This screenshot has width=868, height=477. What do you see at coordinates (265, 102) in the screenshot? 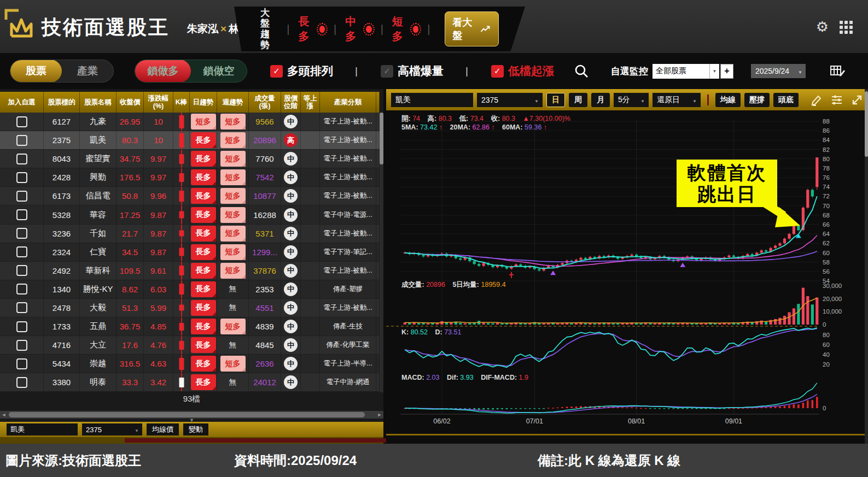
I see `column-header: 成交量(張)` at bounding box center [265, 102].